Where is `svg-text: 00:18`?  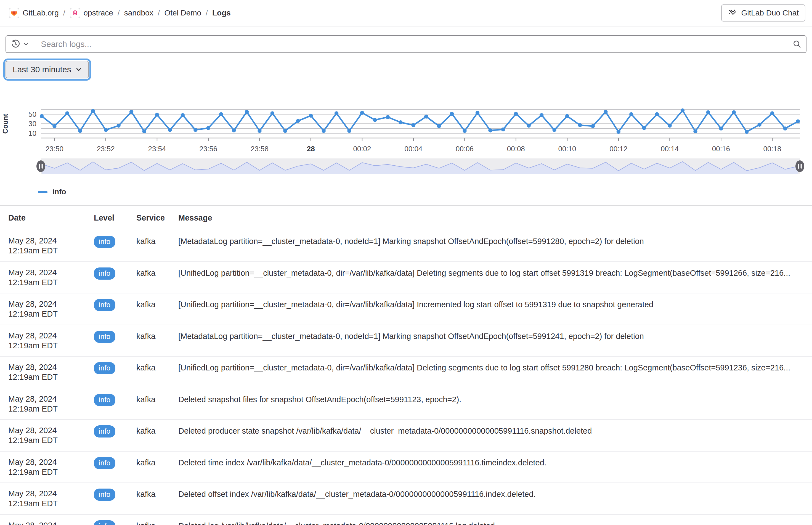
svg-text: 00:18 is located at coordinates (772, 149).